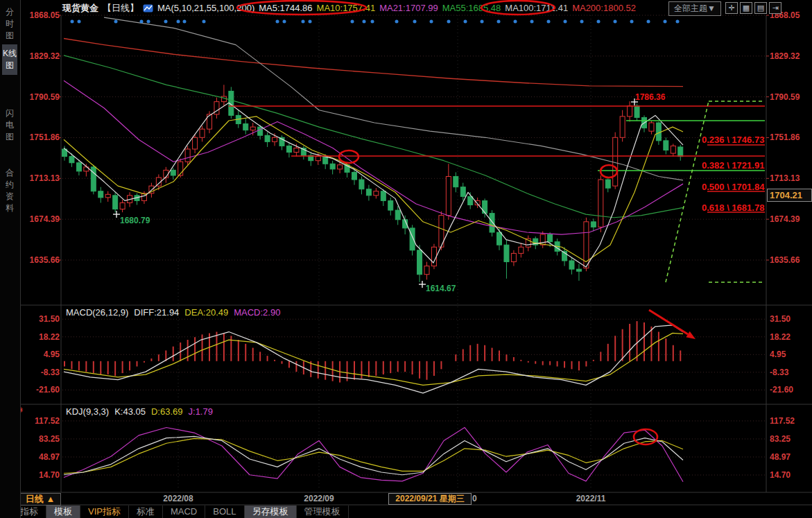 This screenshot has width=812, height=518. I want to click on sidebar-tab-2: 闪电图, so click(10, 125).